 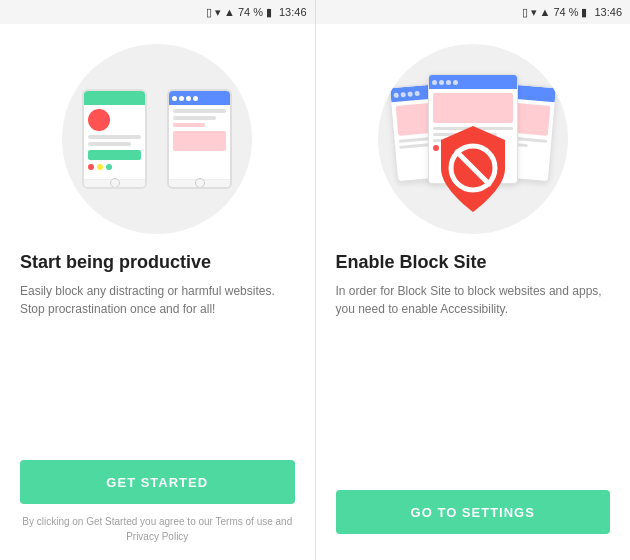 What do you see at coordinates (157, 139) in the screenshot?
I see `phones-illustration` at bounding box center [157, 139].